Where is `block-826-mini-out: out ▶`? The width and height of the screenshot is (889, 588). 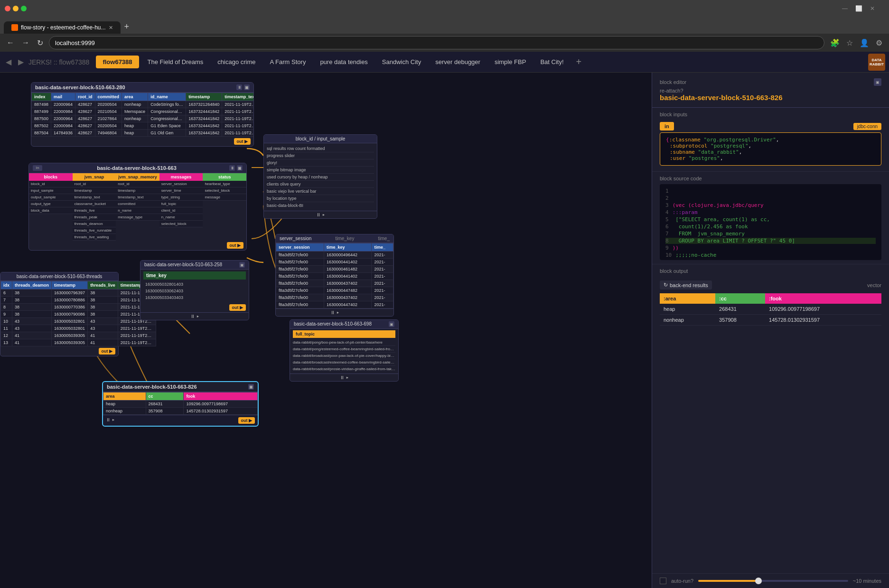
block-826-mini-out: out ▶ is located at coordinates (247, 420).